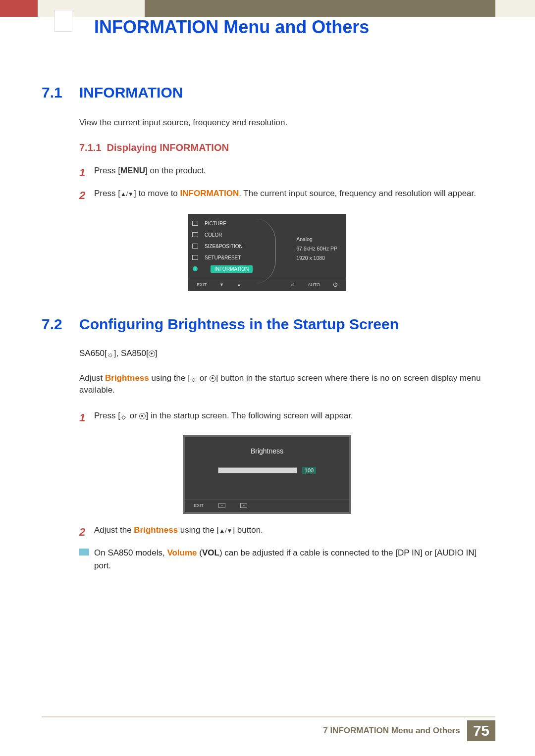  Describe the element at coordinates (267, 252) in the screenshot. I see `osd-menu-screenshot: PICTURE COLOR SIZE&POSITION SETUP&RESET …` at that location.